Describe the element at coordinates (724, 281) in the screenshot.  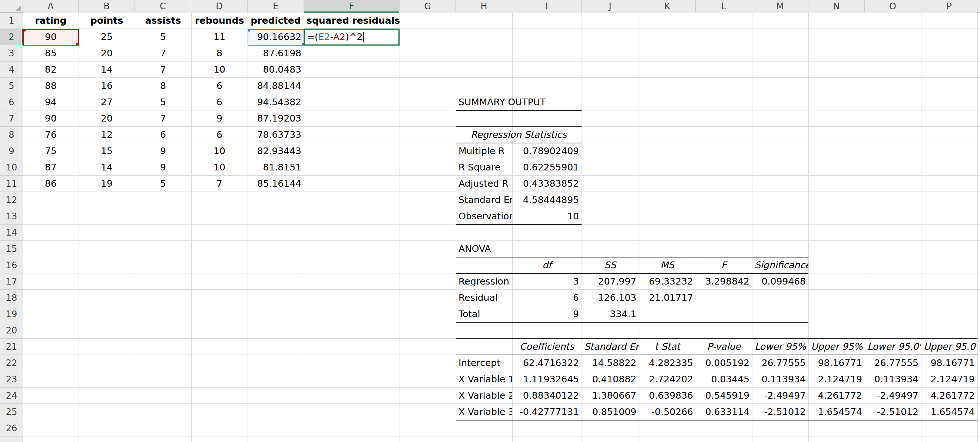
I see `cell-L17: 3.298842` at that location.